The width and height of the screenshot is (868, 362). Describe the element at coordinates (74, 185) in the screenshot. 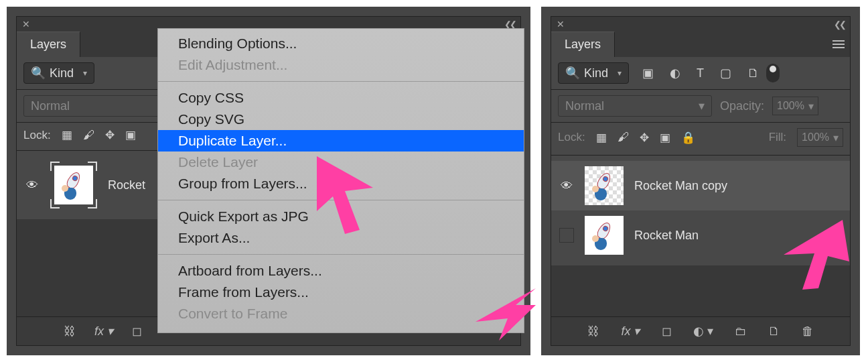

I see `smart-object-frame` at that location.